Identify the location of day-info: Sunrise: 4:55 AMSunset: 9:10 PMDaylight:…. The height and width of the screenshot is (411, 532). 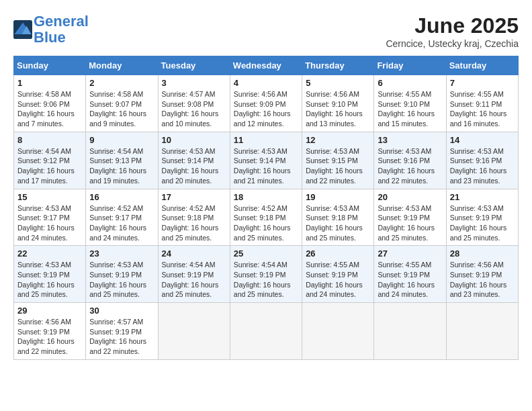
(410, 109).